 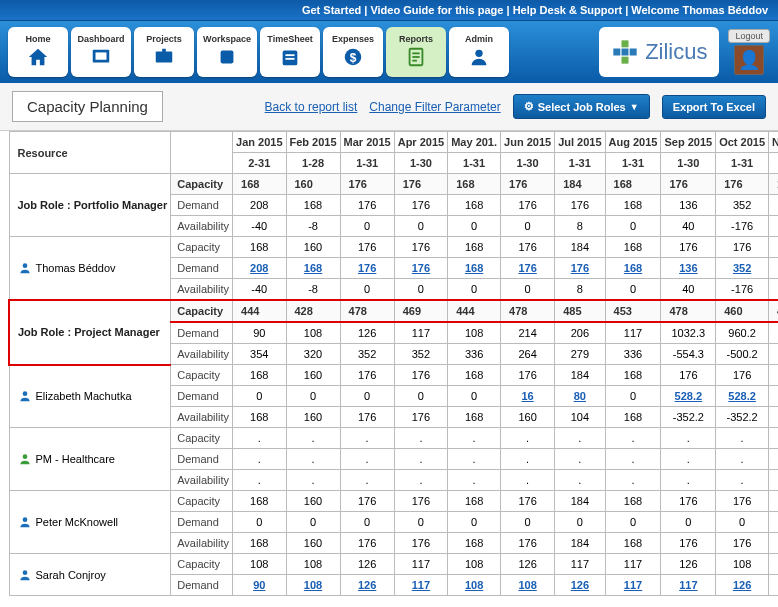 What do you see at coordinates (332, 10) in the screenshot?
I see `toplink-getstarted: Get Started` at bounding box center [332, 10].